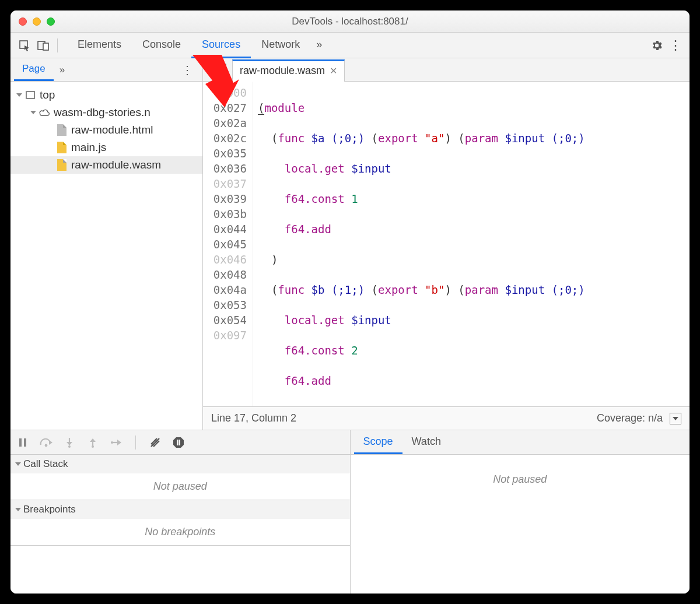 The width and height of the screenshot is (700, 604). What do you see at coordinates (221, 45) in the screenshot?
I see `tab-sources: Sources` at bounding box center [221, 45].